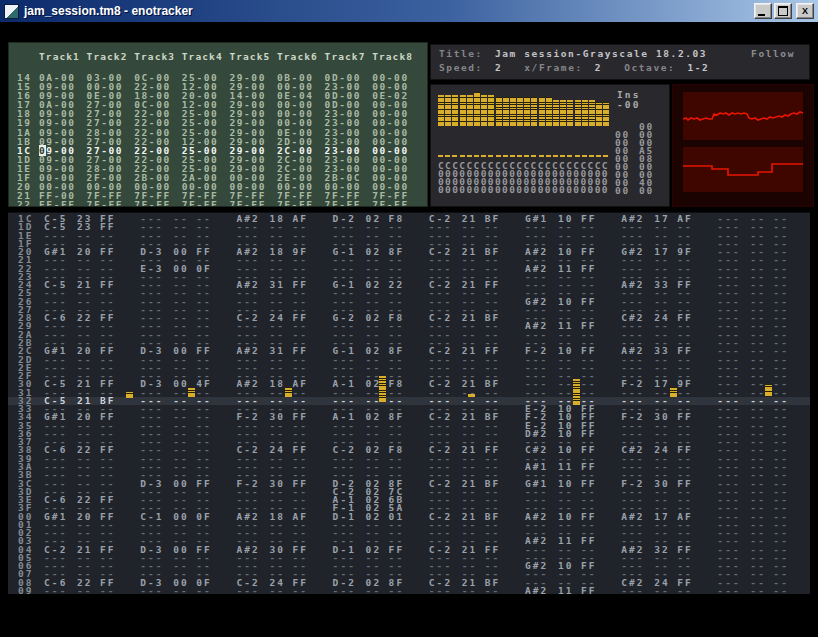 The height and width of the screenshot is (637, 818). Describe the element at coordinates (461, 68) in the screenshot. I see `speed-label: Speed:` at that location.